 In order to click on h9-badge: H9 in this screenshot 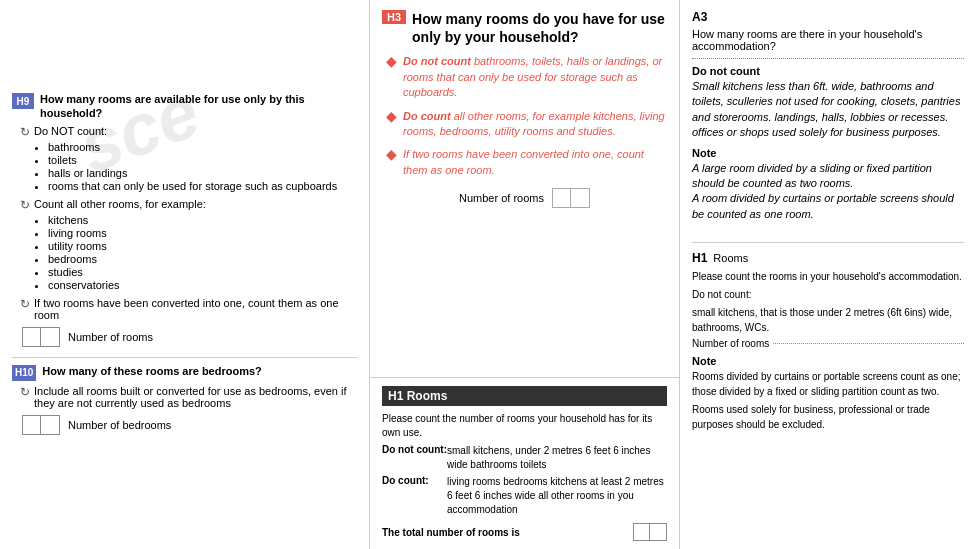, I will do `click(23, 101)`.